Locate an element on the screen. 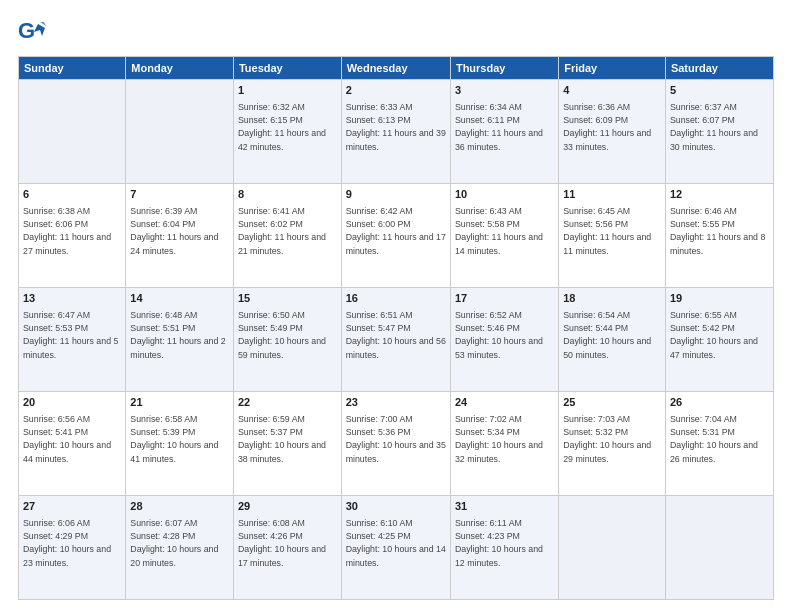 The height and width of the screenshot is (612, 792). day-number: 18 is located at coordinates (612, 299).